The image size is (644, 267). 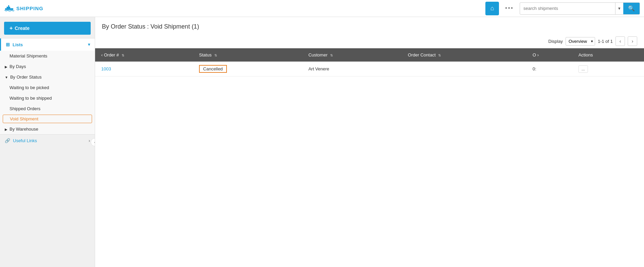 What do you see at coordinates (465, 69) in the screenshot?
I see `cell-order-contact` at bounding box center [465, 69].